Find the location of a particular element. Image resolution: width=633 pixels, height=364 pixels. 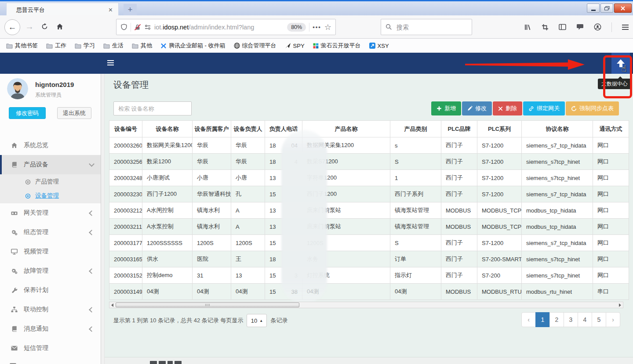

sidebar-item-maintenance: 保养计划 is located at coordinates (50, 290).